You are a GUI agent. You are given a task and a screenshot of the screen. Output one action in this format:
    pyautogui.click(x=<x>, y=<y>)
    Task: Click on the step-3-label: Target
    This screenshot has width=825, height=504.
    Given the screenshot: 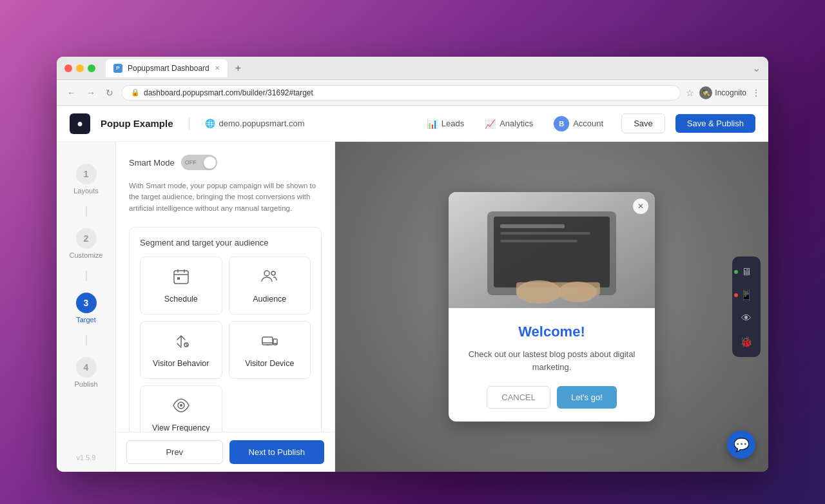 What is the action you would take?
    pyautogui.click(x=86, y=320)
    